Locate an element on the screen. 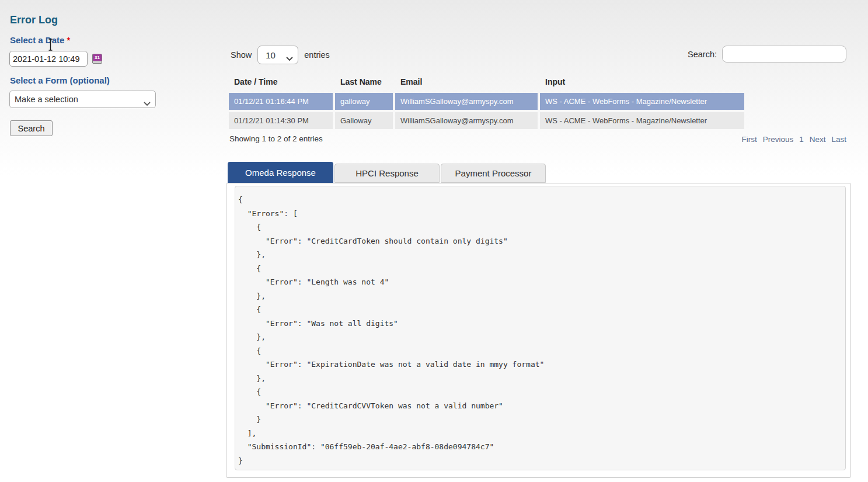  row1-cell-email: WilliamSGalloway@armyspy.com is located at coordinates (466, 102).